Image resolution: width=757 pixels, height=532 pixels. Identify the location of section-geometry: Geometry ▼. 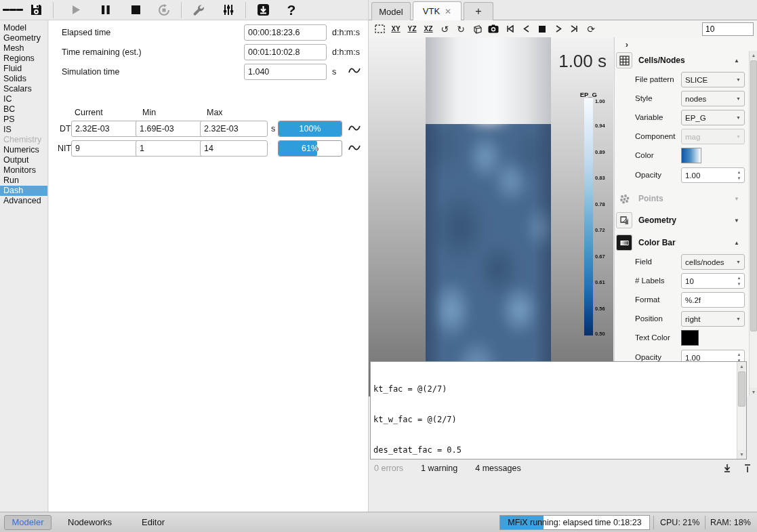
(680, 220).